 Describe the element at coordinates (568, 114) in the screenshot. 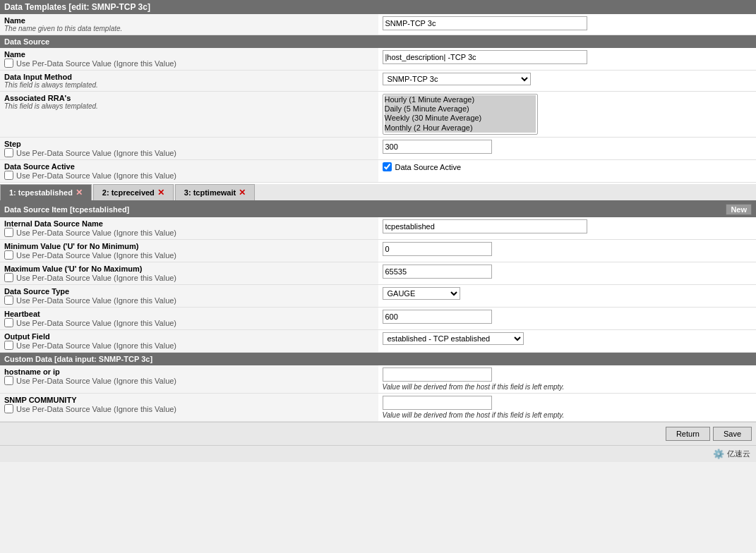

I see `rra-value-cell: Hourly (1 Minute Average) Daily (5 Minut…` at that location.